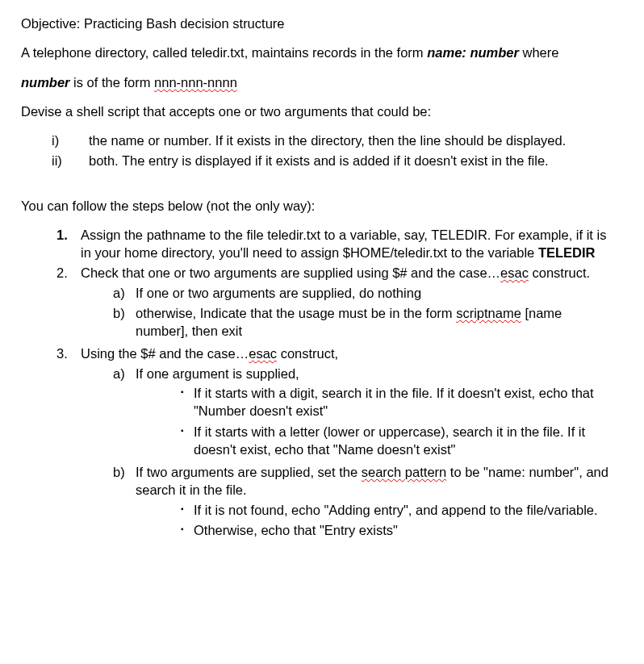 The width and height of the screenshot is (644, 664). I want to click on intro-paragraph-2: number is of the form nnn-nnn-nnnn, so click(322, 82).